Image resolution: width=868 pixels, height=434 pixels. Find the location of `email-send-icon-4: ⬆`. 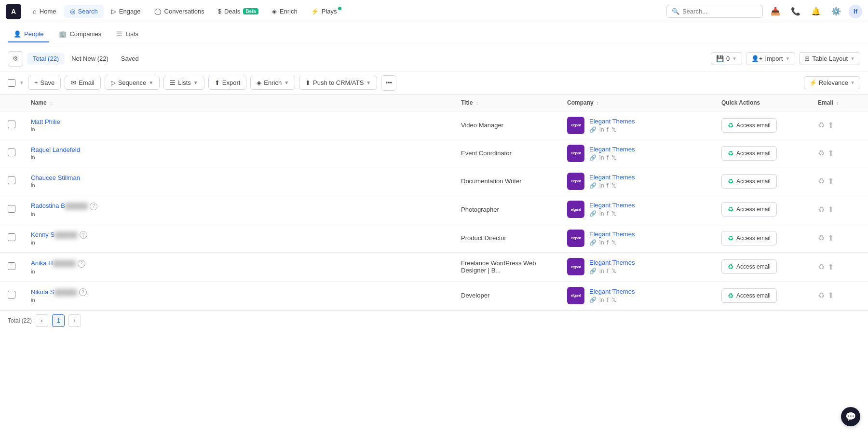

email-send-icon-4: ⬆ is located at coordinates (830, 238).